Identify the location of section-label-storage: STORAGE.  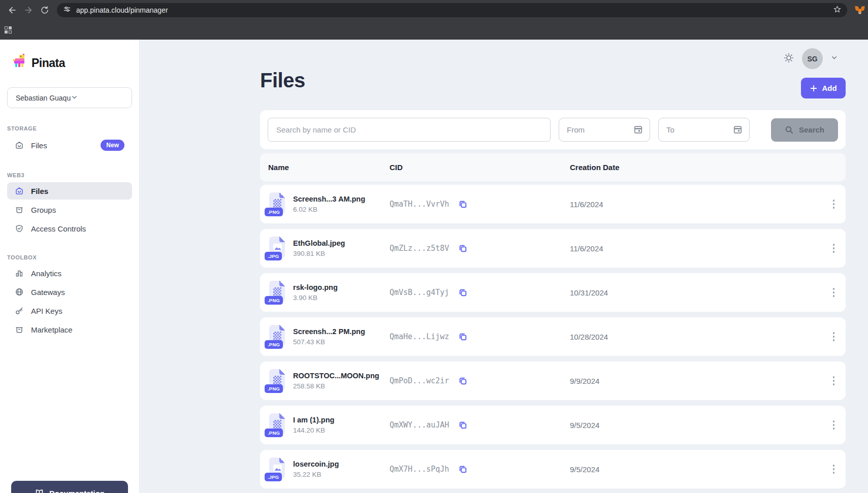
(70, 128).